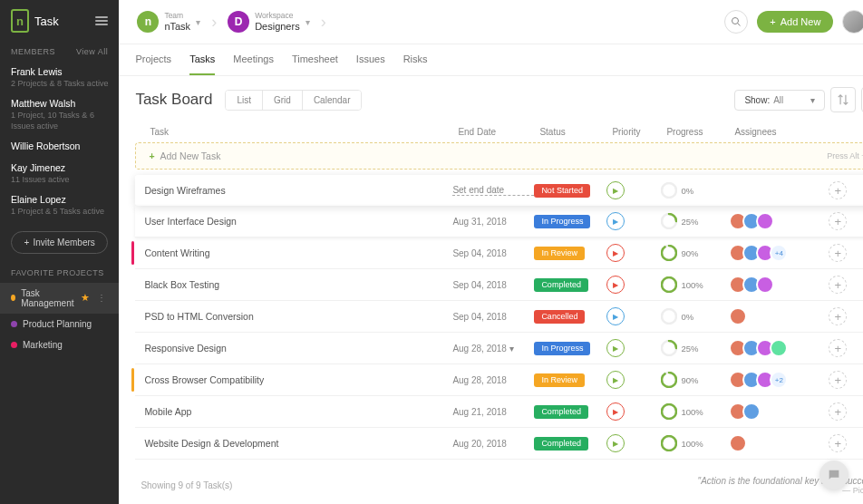 The width and height of the screenshot is (863, 504). Describe the element at coordinates (60, 114) in the screenshot. I see `member-item: Matthew Walsh1 Project, 10 Tasks & 6 Iss…` at that location.